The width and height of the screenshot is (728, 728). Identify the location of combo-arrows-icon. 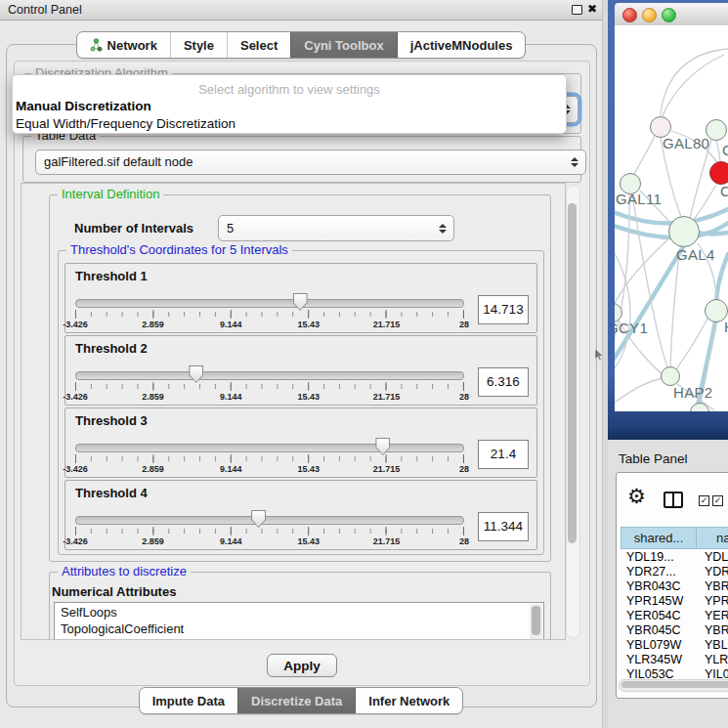
(575, 162).